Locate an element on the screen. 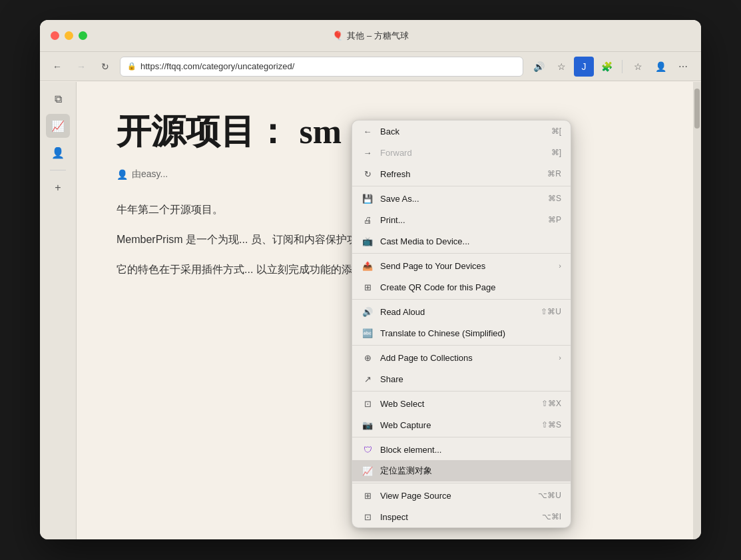 The image size is (741, 560). context-menu-view-source: ⊞ View Page Source ⌥⌘U is located at coordinates (461, 495).